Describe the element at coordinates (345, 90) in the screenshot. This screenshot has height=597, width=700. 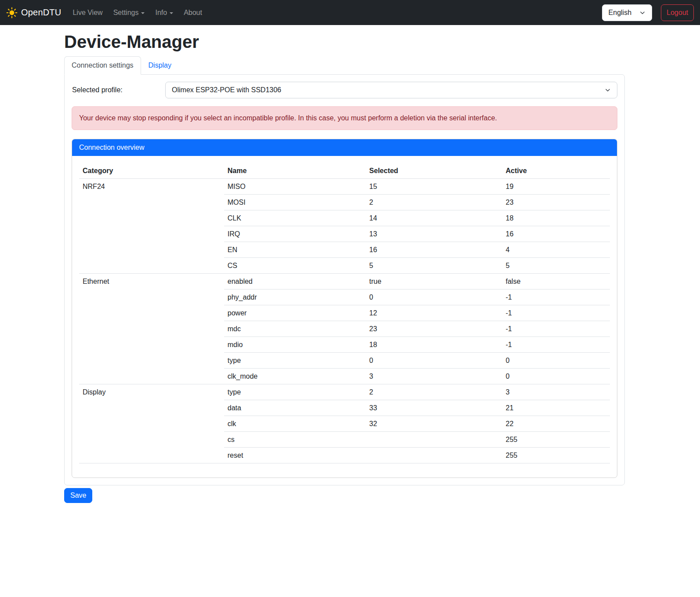
I see `profile-row: Selected profile: Olimex ESP32-POE with …` at that location.